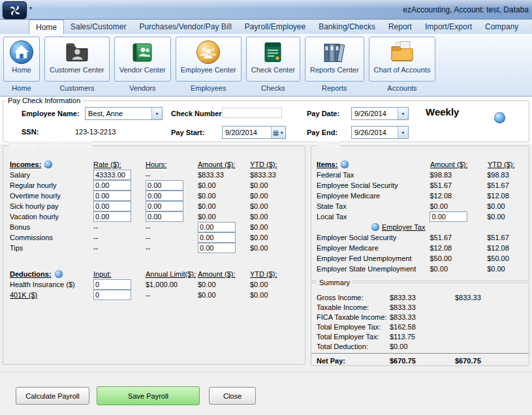 The image size is (532, 415). I want to click on deductions-header-label: Deductions:, so click(31, 274).